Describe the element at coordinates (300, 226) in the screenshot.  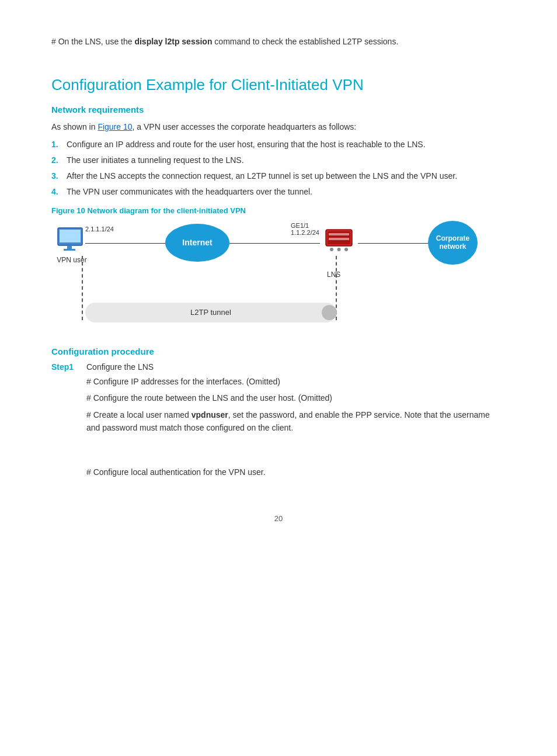
I see `ge-label: GE1/1` at that location.